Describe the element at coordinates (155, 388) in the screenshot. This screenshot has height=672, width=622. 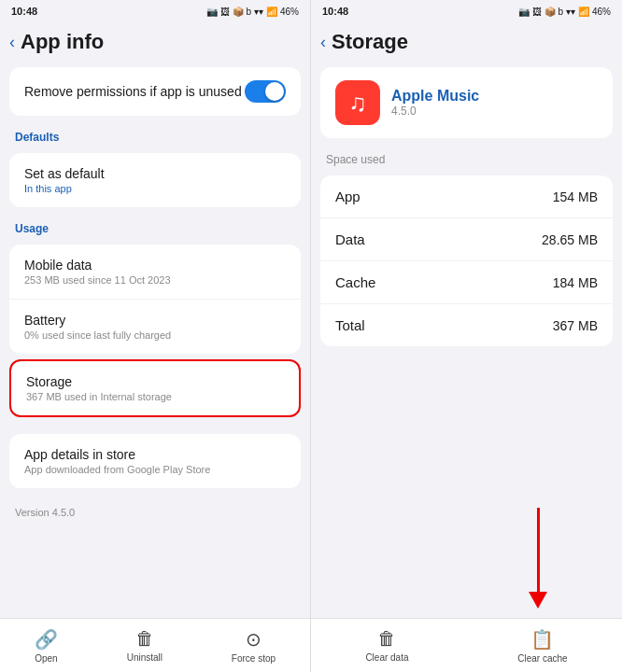
I see `storage-card-highlighted: Storage 367 MB used in Internal storage` at that location.